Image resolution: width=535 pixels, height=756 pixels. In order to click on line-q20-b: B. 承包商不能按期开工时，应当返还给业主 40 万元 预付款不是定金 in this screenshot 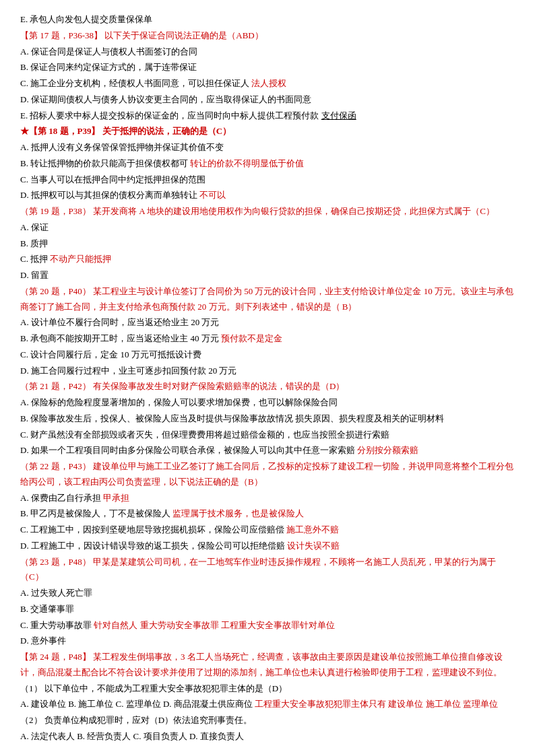, I will do `click(268, 339)`.